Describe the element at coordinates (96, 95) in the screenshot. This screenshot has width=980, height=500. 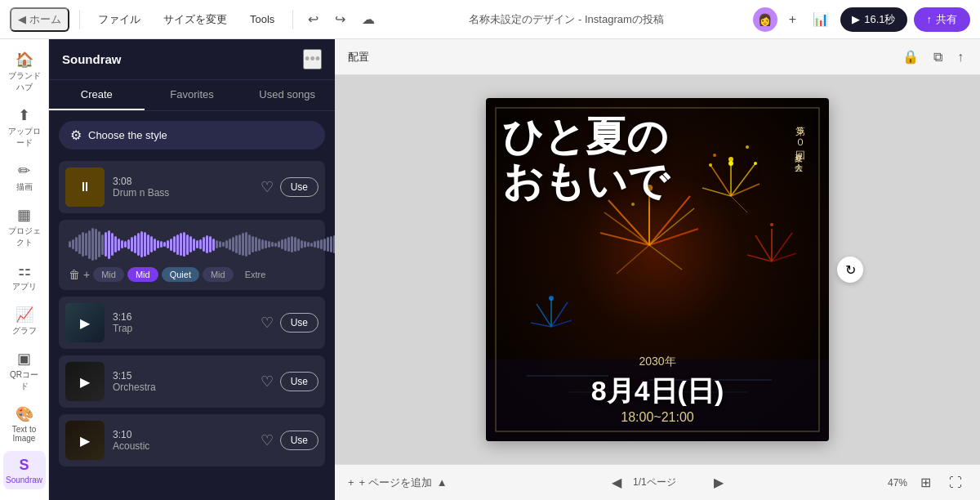
I see `tab-create: Create` at that location.